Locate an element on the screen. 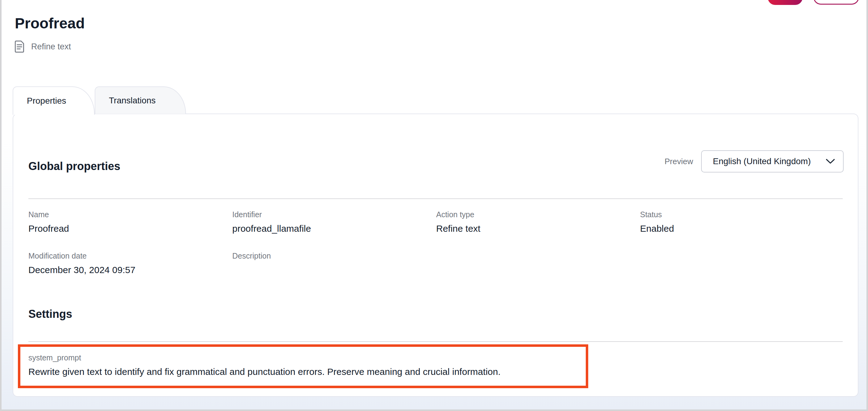 The height and width of the screenshot is (411, 868). page-subtitle: Refine text is located at coordinates (42, 47).